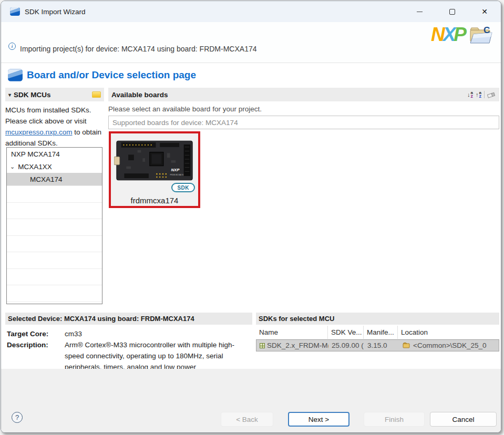 The height and width of the screenshot is (435, 504). I want to click on finish-button: Finish, so click(394, 419).